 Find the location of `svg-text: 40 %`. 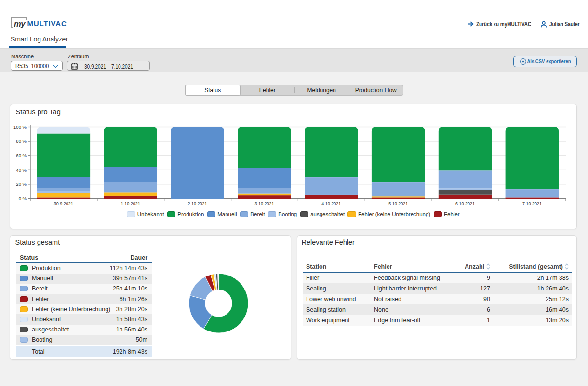

svg-text: 40 % is located at coordinates (21, 170).